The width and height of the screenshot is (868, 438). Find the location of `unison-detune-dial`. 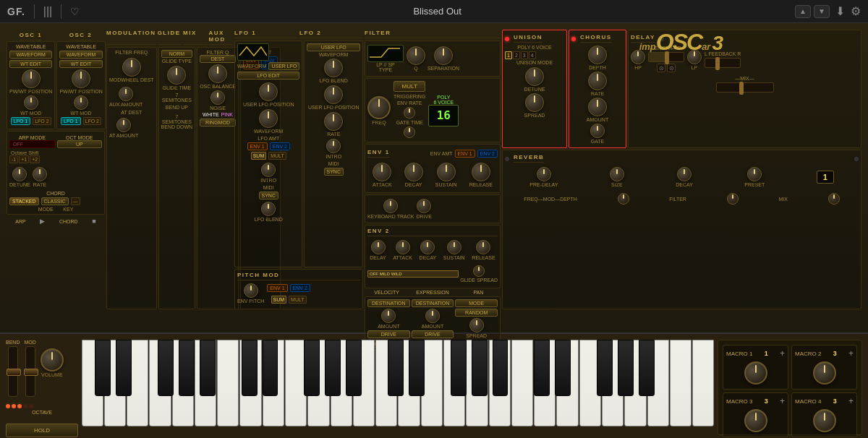

unison-detune-dial is located at coordinates (535, 77).